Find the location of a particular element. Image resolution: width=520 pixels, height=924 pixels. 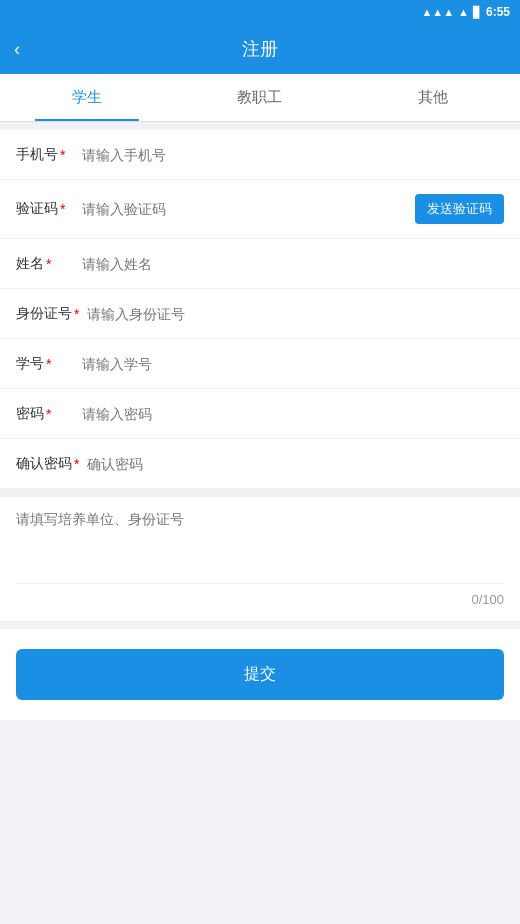

status-icons: ▲▲▲ ▲ ▊ is located at coordinates (451, 12).